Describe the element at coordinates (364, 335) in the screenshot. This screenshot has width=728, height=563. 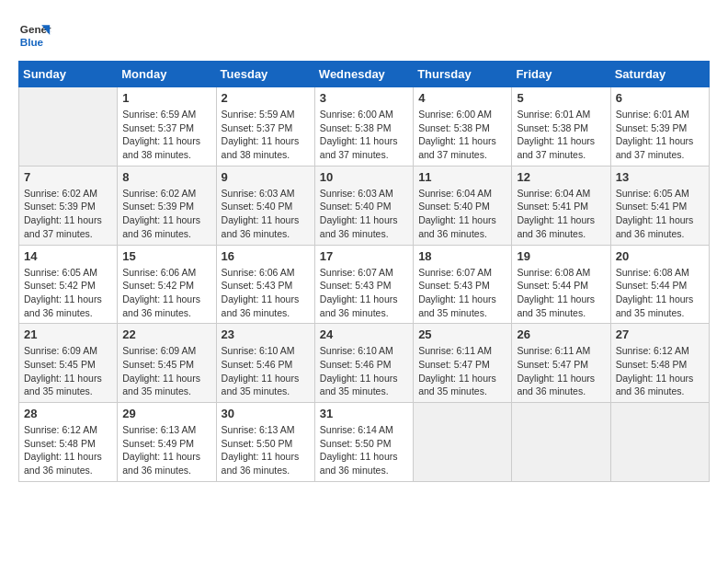
I see `day-number: 24` at that location.